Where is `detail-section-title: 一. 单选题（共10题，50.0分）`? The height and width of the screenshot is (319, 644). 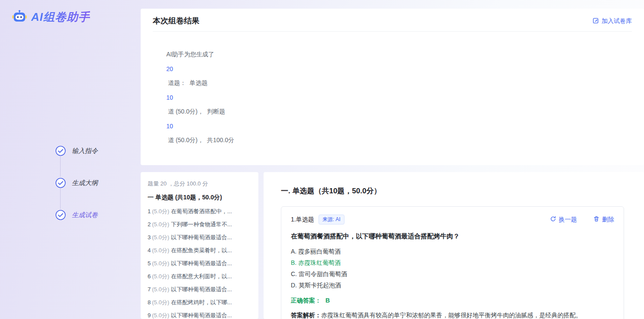 detail-section-title: 一. 单选题（共10题，50.0分） is located at coordinates (453, 191).